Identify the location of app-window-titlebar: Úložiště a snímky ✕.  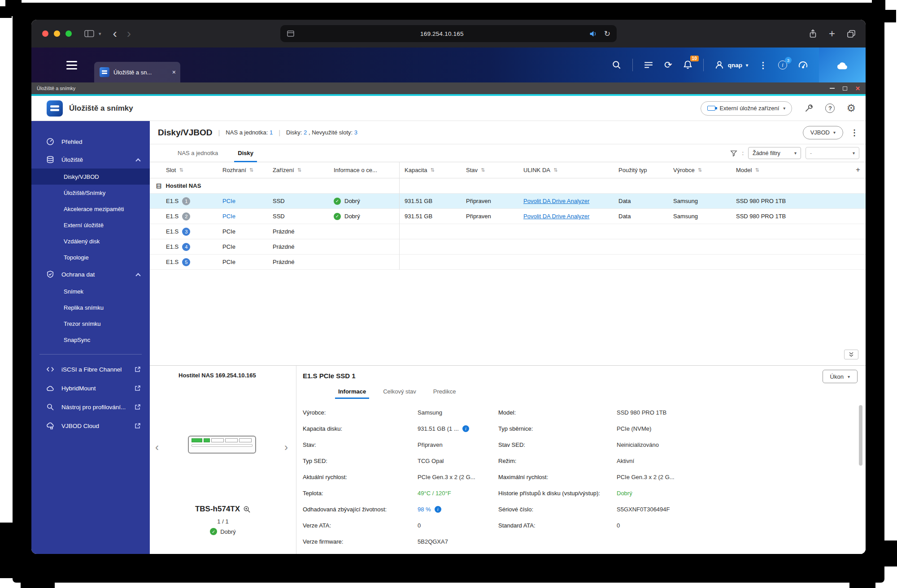
(448, 88).